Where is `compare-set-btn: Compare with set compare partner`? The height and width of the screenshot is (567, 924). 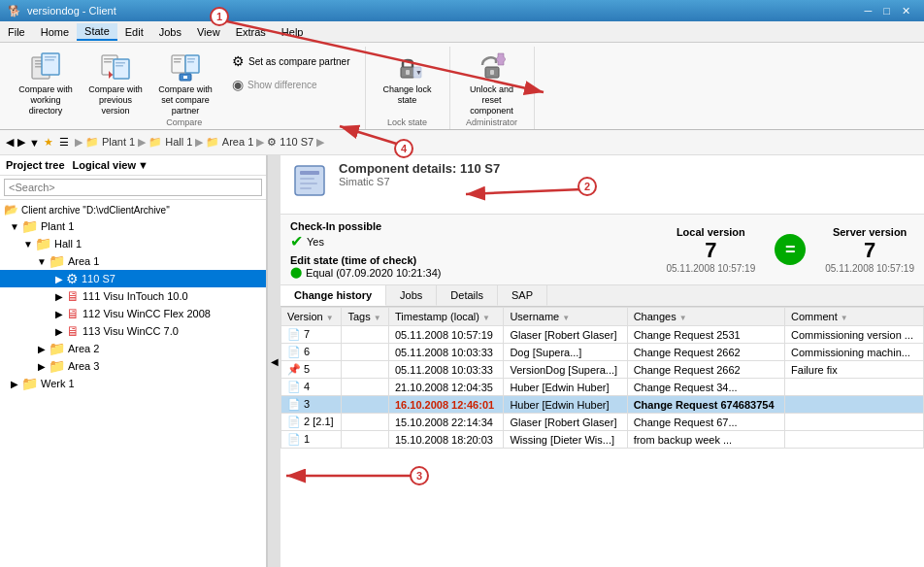 compare-set-btn: Compare with set compare partner is located at coordinates (185, 83).